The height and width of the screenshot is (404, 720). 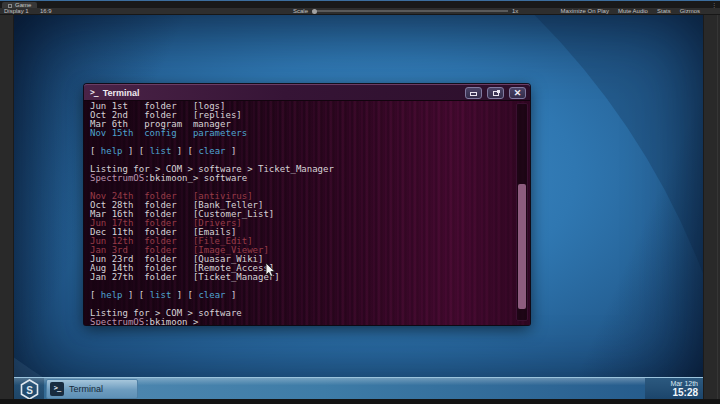 I want to click on restore-icon, so click(x=496, y=94).